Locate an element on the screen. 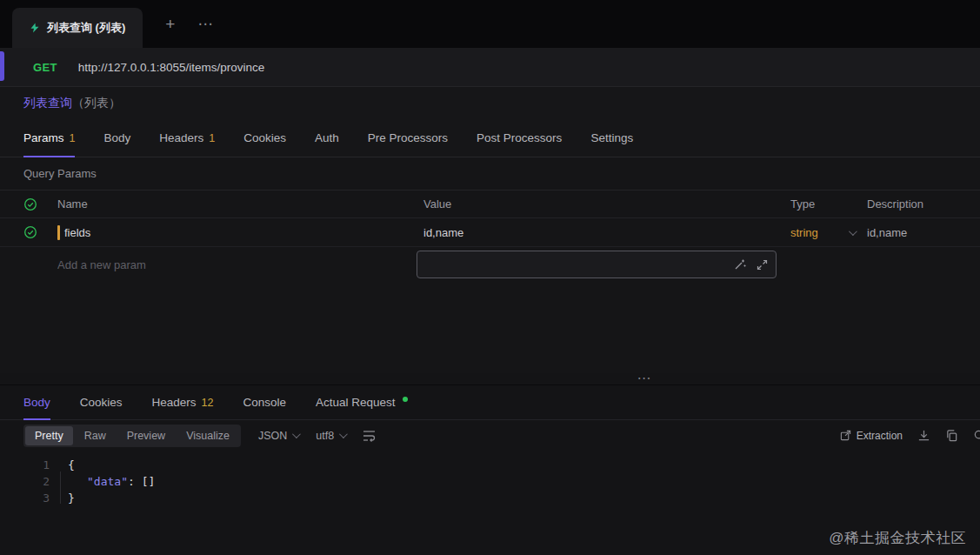 This screenshot has width=980, height=555. download-icon is located at coordinates (923, 435).